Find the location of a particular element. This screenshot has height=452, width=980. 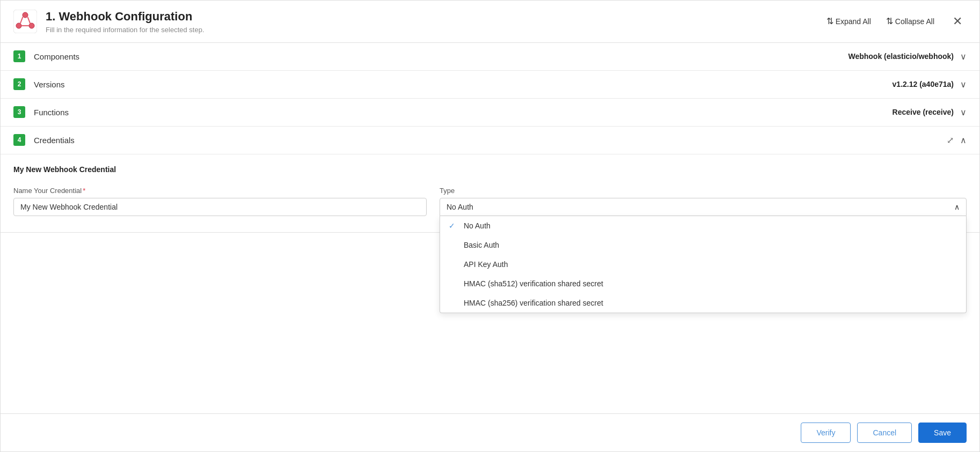

chevron-up-icon-type: ∧ is located at coordinates (957, 207).